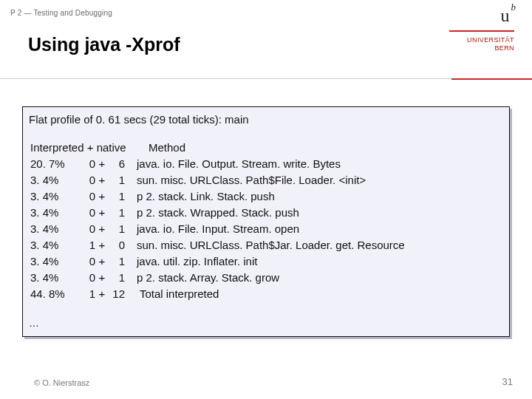  Describe the element at coordinates (217, 245) in the screenshot. I see `table-row: 3. 4% 1 + 0 sun. misc. URLClass. Path$Ja…` at that location.